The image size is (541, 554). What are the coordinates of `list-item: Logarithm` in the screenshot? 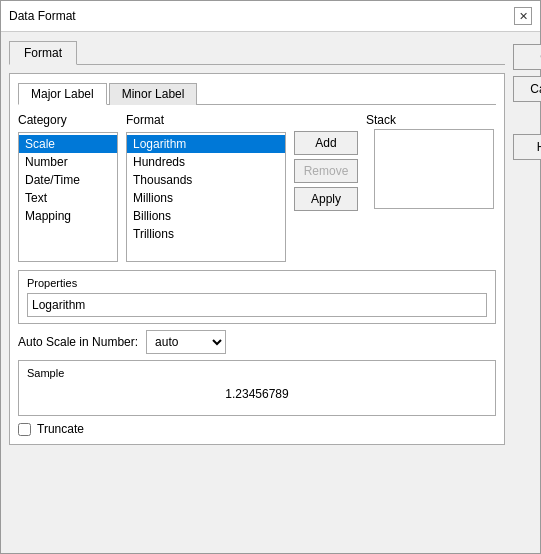 It's located at (206, 144).